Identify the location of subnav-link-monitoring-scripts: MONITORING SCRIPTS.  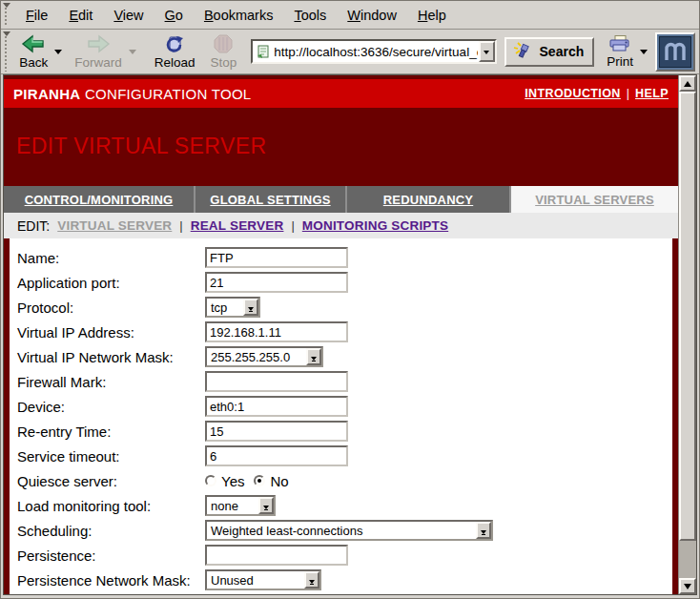
(376, 225).